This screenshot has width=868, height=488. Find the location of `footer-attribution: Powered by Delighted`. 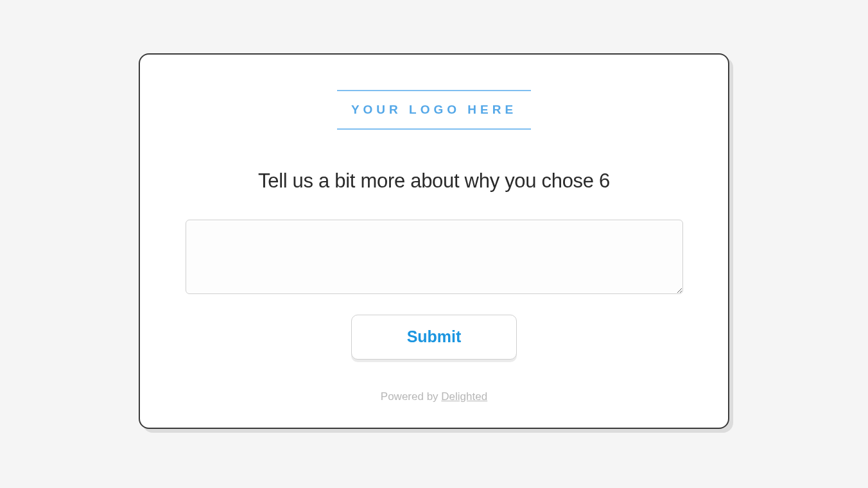

footer-attribution: Powered by Delighted is located at coordinates (434, 397).